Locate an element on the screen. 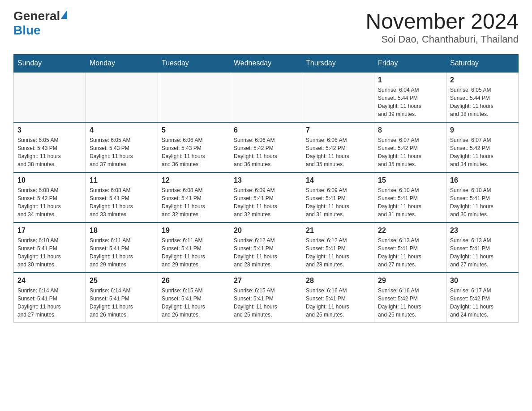  day-number: 18 is located at coordinates (122, 231).